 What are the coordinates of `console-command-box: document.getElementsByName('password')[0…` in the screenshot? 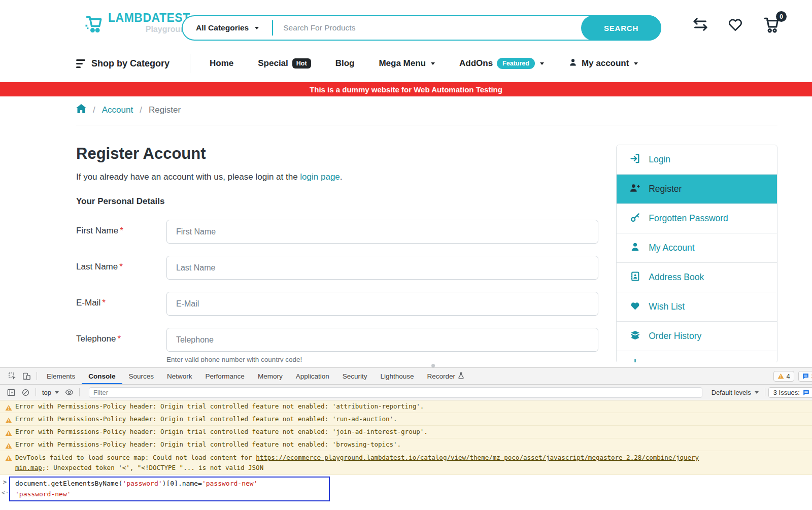 It's located at (170, 489).